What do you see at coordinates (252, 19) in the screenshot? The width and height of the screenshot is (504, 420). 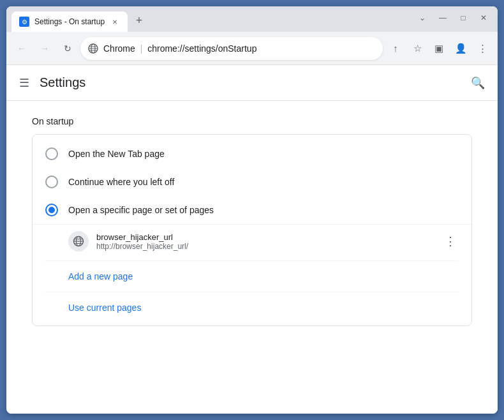 I see `title-bar: ⚙ Settings - On startup ✕ + ⌄ — □ ✕` at bounding box center [252, 19].